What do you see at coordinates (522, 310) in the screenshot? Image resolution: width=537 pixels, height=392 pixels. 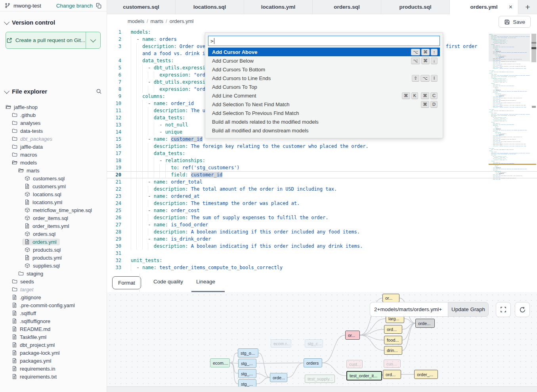 I see `refresh-button` at bounding box center [522, 310].